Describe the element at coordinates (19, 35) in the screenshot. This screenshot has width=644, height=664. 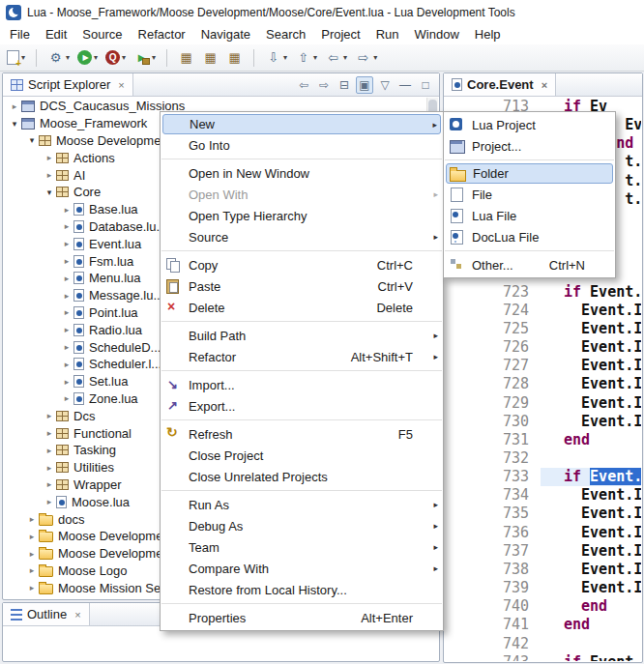
I see `menubar-file: File` at that location.